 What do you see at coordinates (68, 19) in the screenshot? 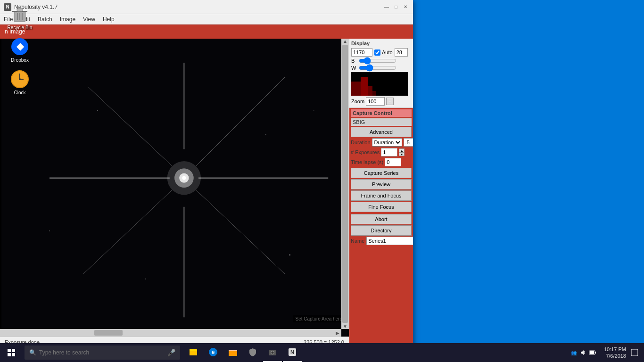
I see `neb-menu-image: Image` at bounding box center [68, 19].